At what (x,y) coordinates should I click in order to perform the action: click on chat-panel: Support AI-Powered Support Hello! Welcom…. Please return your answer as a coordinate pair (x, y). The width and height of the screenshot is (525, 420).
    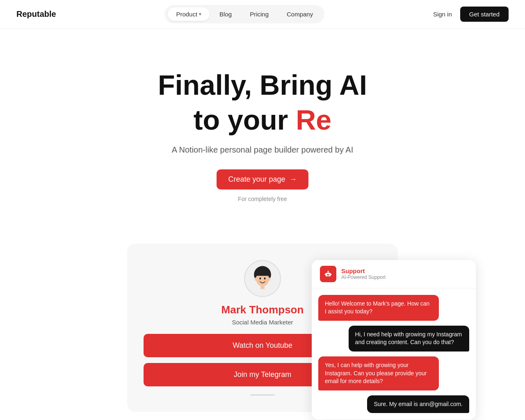
    Looking at the image, I should click on (394, 340).